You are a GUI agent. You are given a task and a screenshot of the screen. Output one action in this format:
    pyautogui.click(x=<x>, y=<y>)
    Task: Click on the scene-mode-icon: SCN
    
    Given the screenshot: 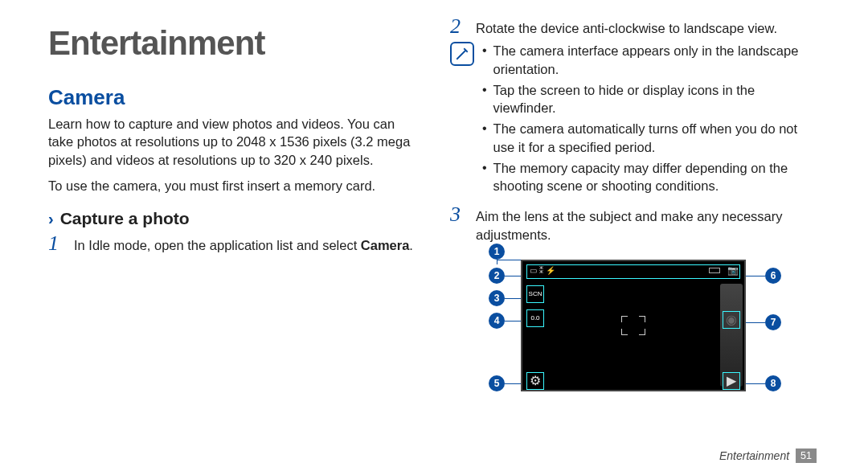 What is the action you would take?
    pyautogui.click(x=535, y=294)
    